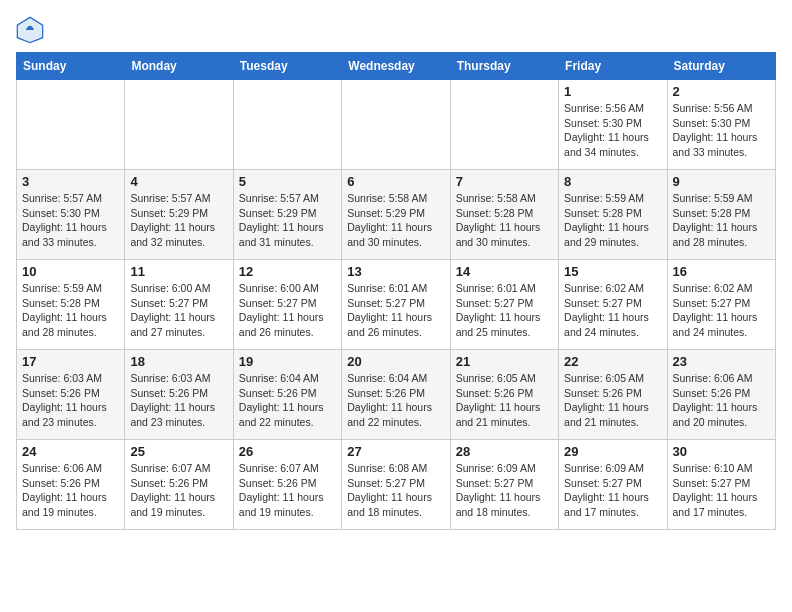 This screenshot has height=612, width=792. What do you see at coordinates (396, 30) in the screenshot?
I see `page-header` at bounding box center [396, 30].